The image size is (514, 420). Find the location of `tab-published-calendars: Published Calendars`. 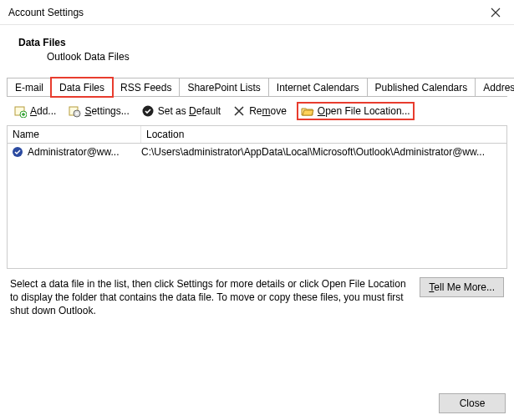

tab-published-calendars: Published Calendars is located at coordinates (421, 87).